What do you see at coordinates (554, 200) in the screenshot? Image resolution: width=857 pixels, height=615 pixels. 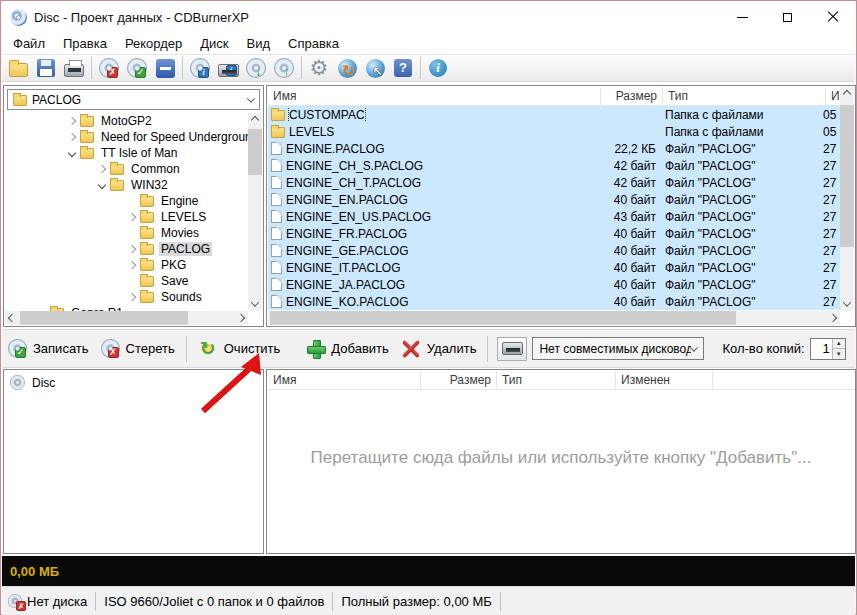 I see `file-row: ENGINE_EN.PACLOG40 байтФайл "PACLOG"27` at bounding box center [554, 200].